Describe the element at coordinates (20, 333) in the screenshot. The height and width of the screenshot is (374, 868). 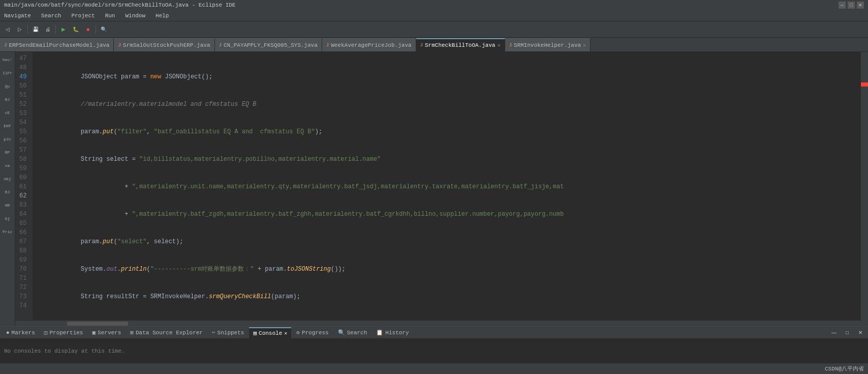
I see `tab-markers: ● Markers` at that location.